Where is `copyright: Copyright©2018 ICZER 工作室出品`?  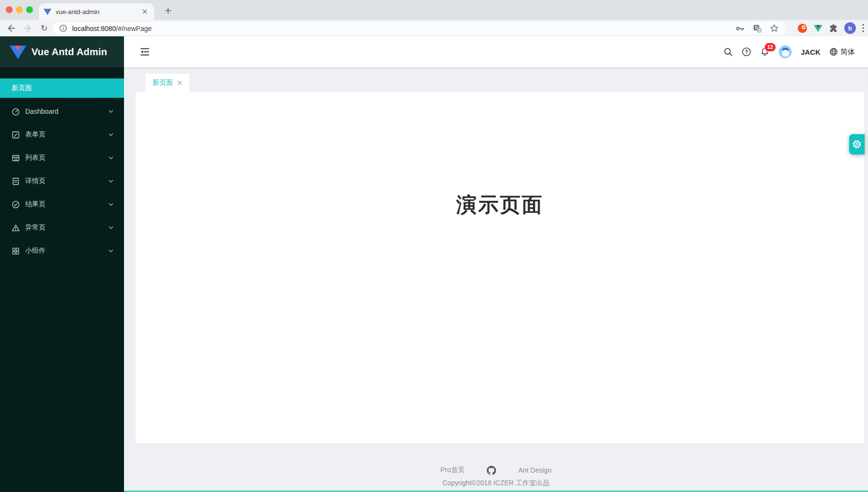
copyright: Copyright©2018 ICZER 工作室出品 is located at coordinates (496, 483).